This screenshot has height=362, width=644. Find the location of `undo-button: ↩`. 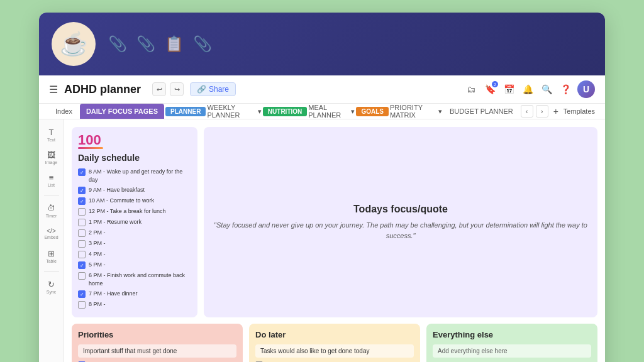

undo-button: ↩ is located at coordinates (159, 89).